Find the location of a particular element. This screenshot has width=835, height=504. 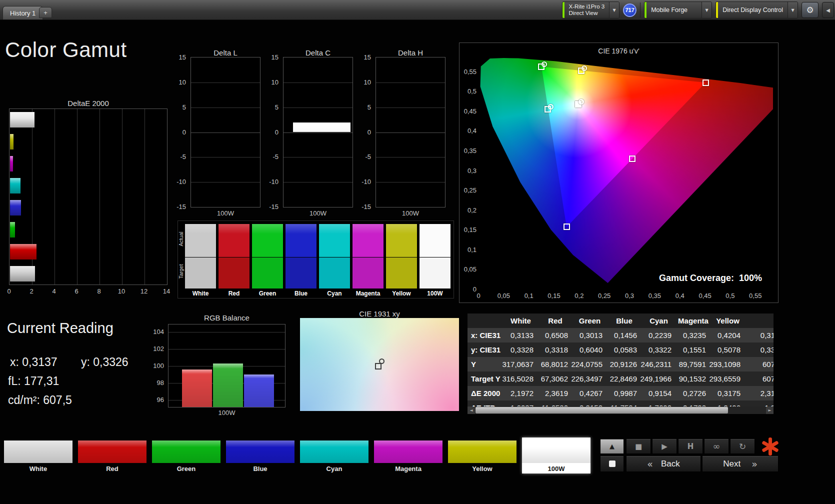

target-swatch-red is located at coordinates (234, 273).